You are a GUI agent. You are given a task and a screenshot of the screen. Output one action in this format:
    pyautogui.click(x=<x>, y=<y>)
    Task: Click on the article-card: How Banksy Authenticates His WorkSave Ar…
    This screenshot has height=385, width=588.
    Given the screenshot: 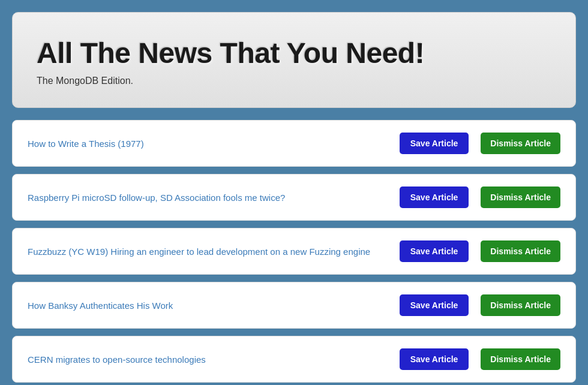 What is the action you would take?
    pyautogui.click(x=294, y=305)
    